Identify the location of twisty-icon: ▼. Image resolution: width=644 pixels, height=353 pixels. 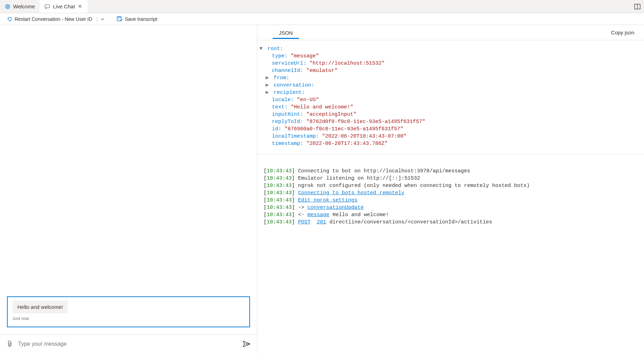
(262, 49).